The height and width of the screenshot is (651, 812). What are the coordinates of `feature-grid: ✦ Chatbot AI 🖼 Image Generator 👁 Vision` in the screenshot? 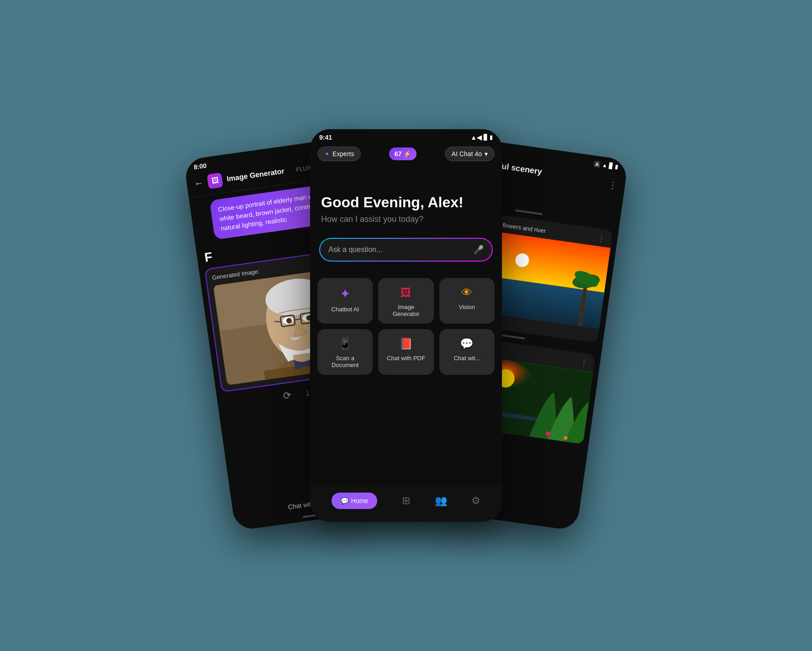 It's located at (406, 301).